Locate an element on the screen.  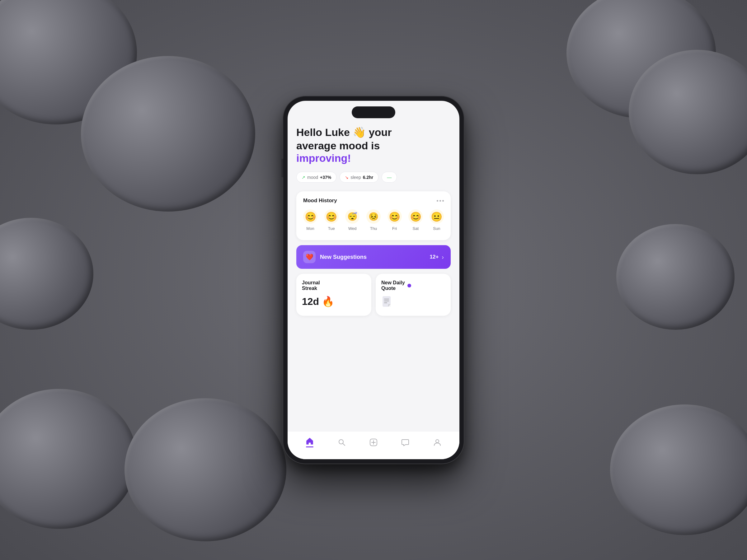
journal-streak-label: JournalStreak is located at coordinates (311, 286).